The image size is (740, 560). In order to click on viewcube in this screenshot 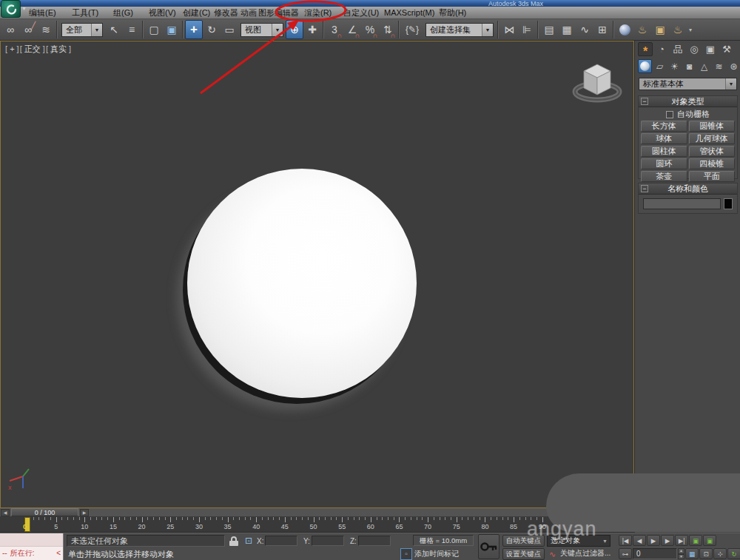, I will do `click(597, 81)`.